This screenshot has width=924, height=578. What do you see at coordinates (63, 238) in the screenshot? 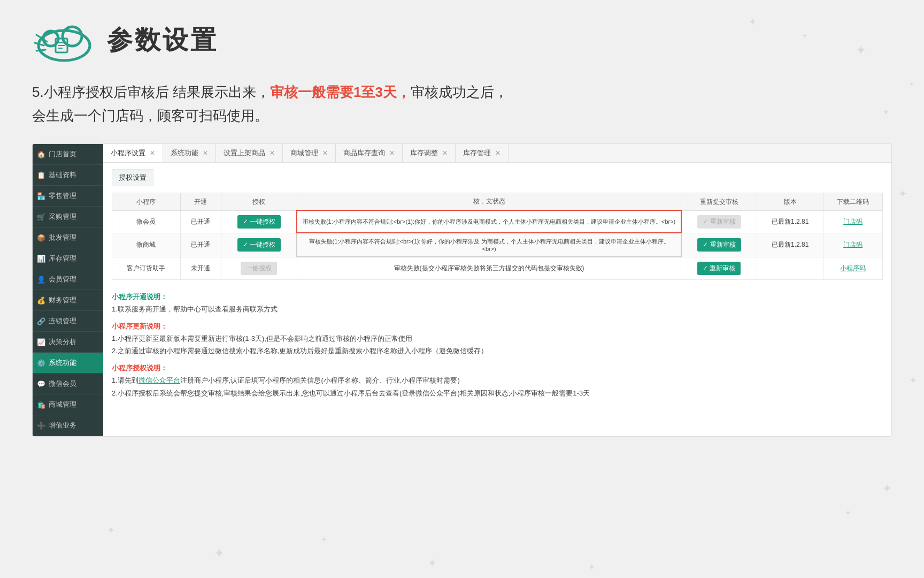
I see `sidebar-label-wholesale: 批发管理` at bounding box center [63, 238].